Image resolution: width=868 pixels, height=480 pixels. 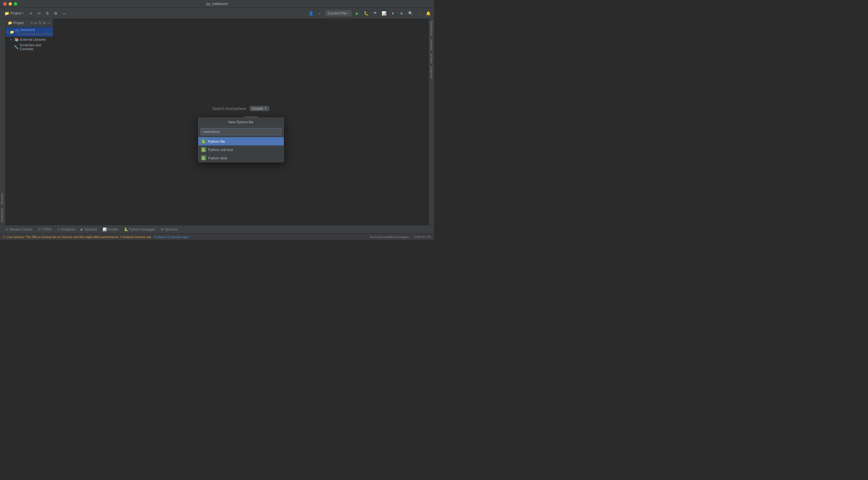 I want to click on todo-icon: ☑, so click(x=39, y=229).